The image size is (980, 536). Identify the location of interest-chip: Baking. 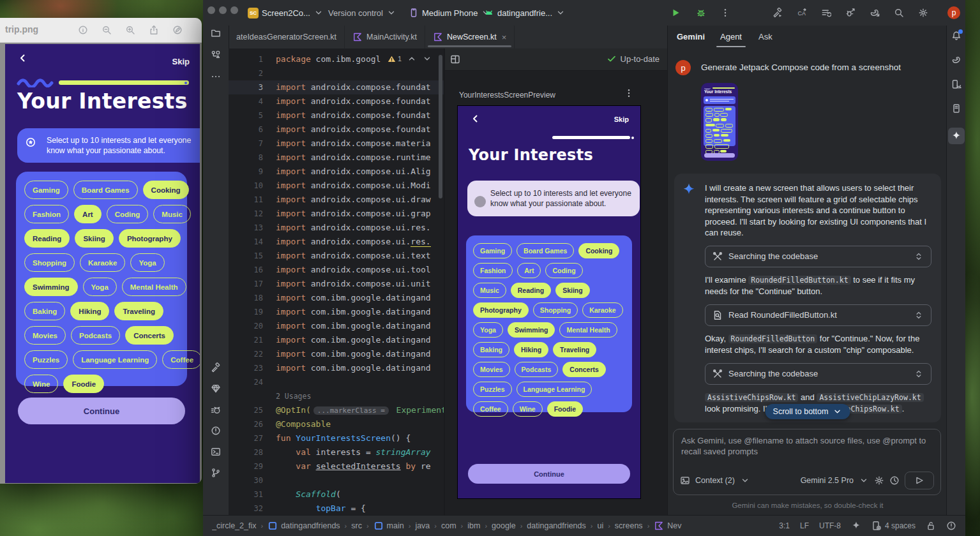
(492, 350).